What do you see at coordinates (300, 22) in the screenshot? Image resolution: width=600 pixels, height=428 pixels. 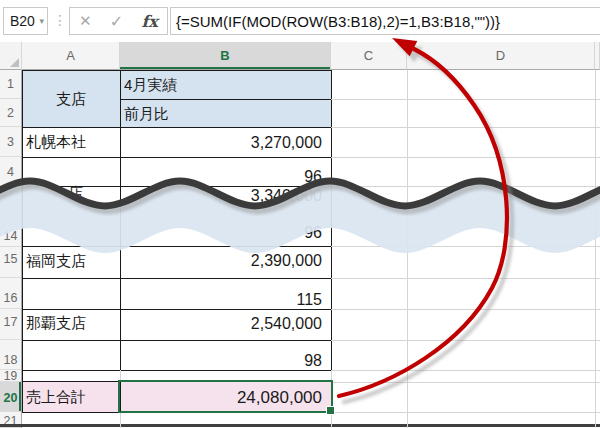 I see `formula-bar-strip: B20 ▾ ⋮ ✕ ✓ fx {=SUM(IF(MOD(ROW(B3:B18),…` at bounding box center [300, 22].